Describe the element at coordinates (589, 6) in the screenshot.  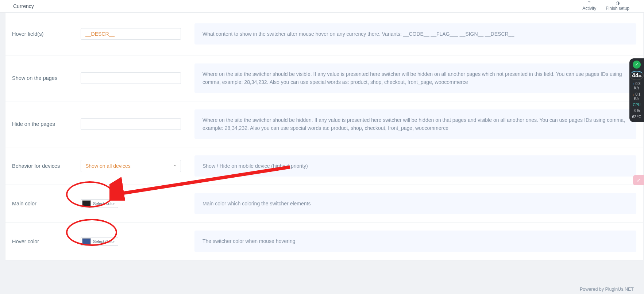
I see `activity-button: Activity` at that location.